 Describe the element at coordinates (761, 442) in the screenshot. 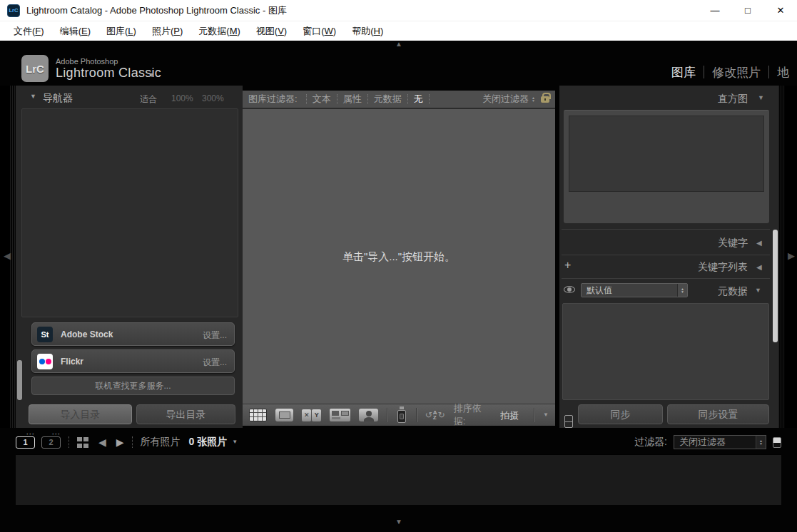

I see `dropdown-spinner-icon: ▲ ▼` at that location.